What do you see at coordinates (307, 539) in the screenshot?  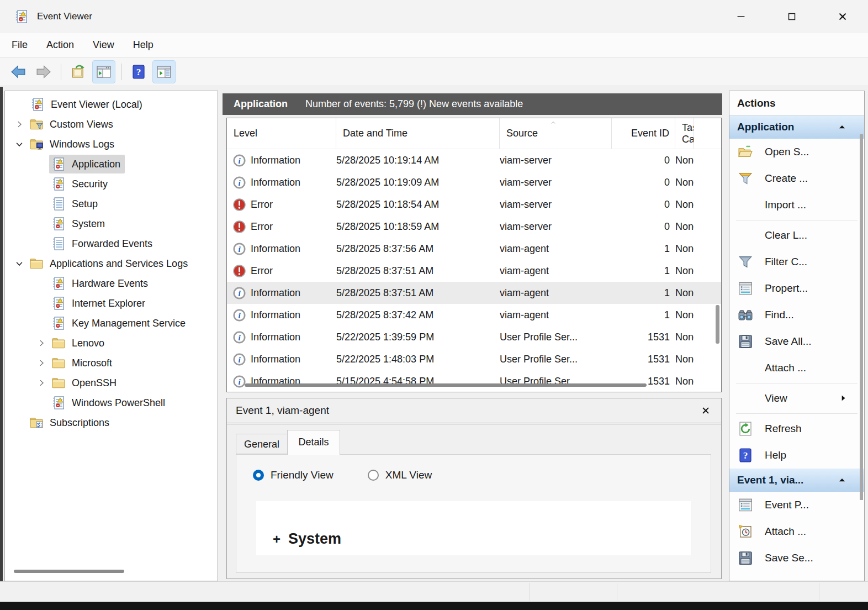 I see `system-expander: + System` at bounding box center [307, 539].